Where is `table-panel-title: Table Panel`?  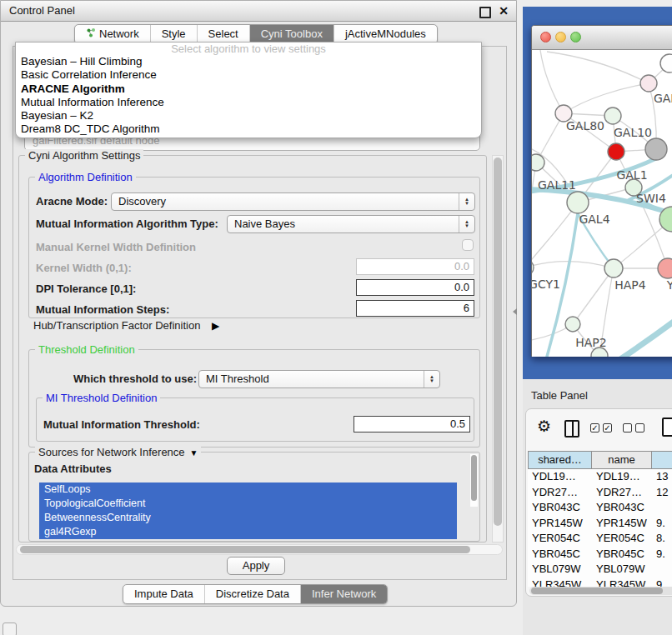
table-panel-title: Table Panel is located at coordinates (559, 395).